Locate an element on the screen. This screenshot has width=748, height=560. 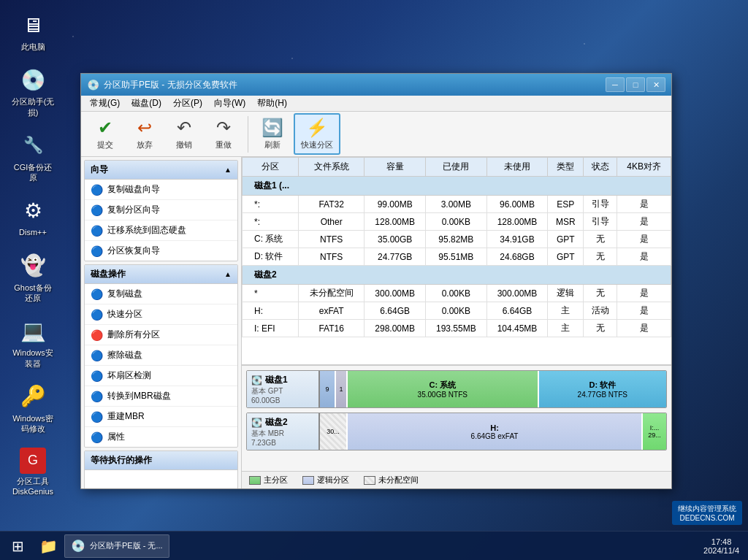
menu-help: 帮助(H) is located at coordinates (272, 104).